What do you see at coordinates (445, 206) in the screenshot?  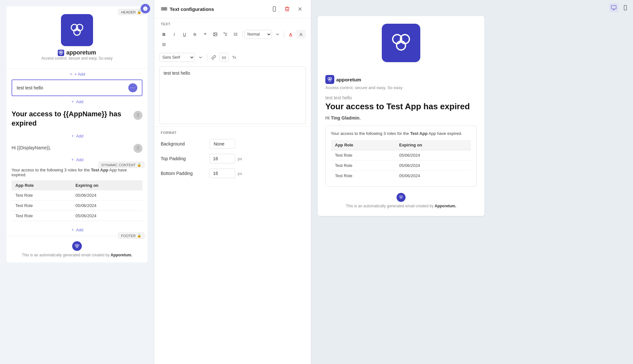 I see `preview-footer-brand: Apporetum.` at bounding box center [445, 206].